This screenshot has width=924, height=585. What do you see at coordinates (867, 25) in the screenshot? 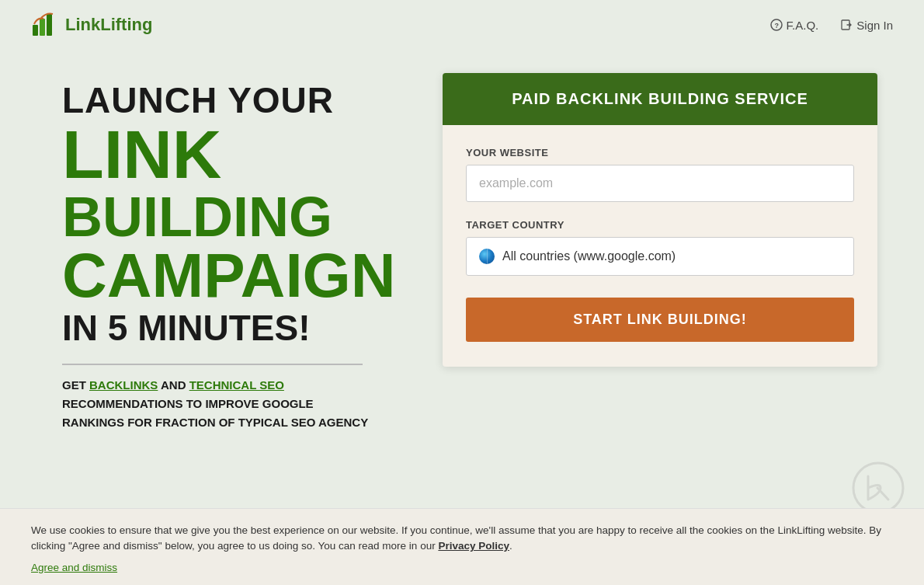
I see `signin-link: Sign In` at bounding box center [867, 25].